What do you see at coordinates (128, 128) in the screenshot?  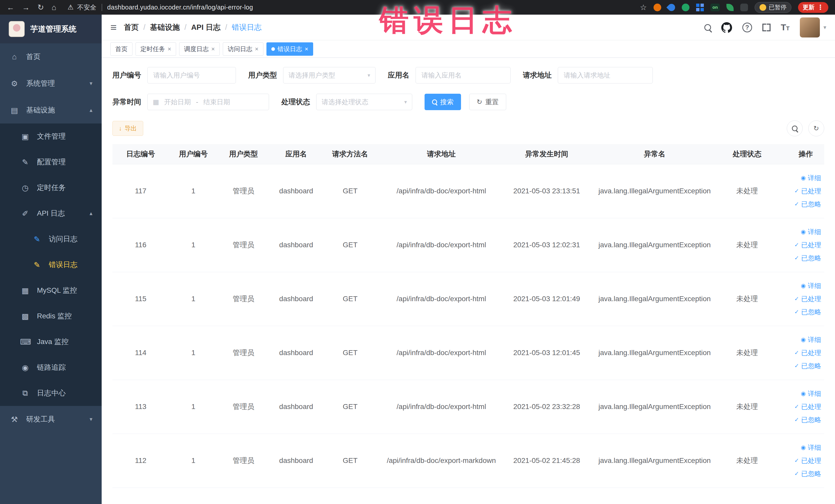 I see `export-button: ↓ 导出` at bounding box center [128, 128].